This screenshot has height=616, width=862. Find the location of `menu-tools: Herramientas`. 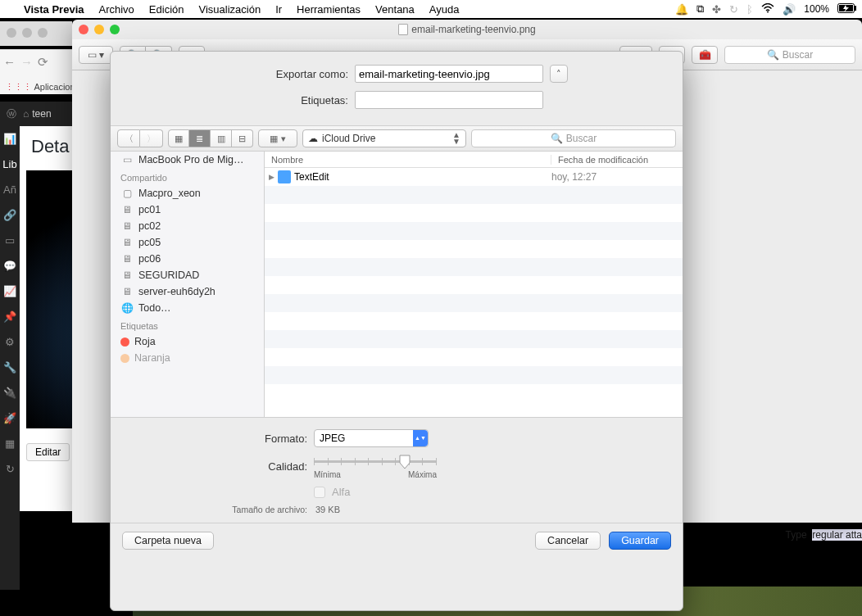

menu-tools: Herramientas is located at coordinates (329, 10).